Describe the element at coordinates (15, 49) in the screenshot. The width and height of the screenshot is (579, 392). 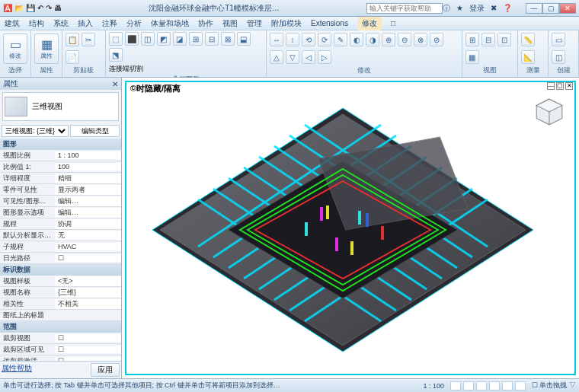
I see `ribbon-btn-修改: ▭修改` at that location.